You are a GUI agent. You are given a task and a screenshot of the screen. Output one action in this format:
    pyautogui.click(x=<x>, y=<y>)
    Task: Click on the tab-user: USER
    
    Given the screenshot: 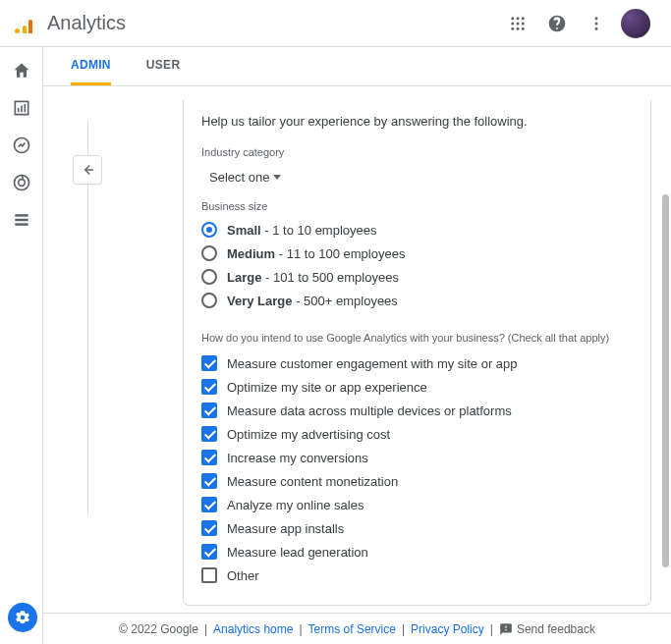 What is the action you would take?
    pyautogui.click(x=163, y=67)
    